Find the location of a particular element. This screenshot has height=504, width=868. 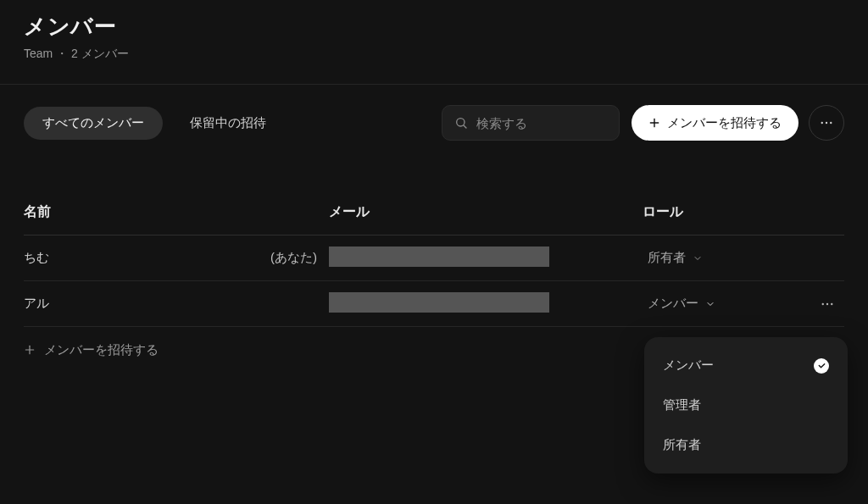

member-name: ちむ is located at coordinates (36, 258).